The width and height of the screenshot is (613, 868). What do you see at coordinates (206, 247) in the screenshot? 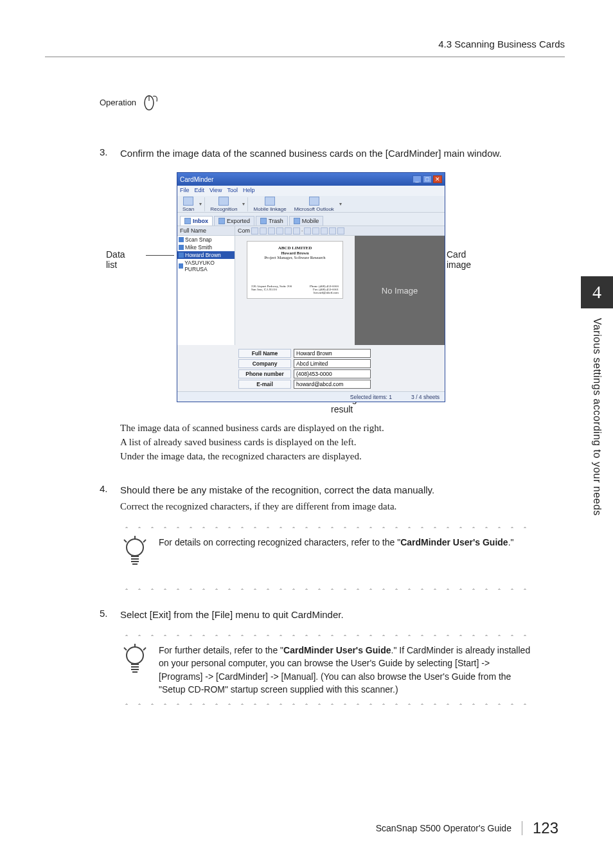
I see `list-item: Mike Smith` at bounding box center [206, 247].